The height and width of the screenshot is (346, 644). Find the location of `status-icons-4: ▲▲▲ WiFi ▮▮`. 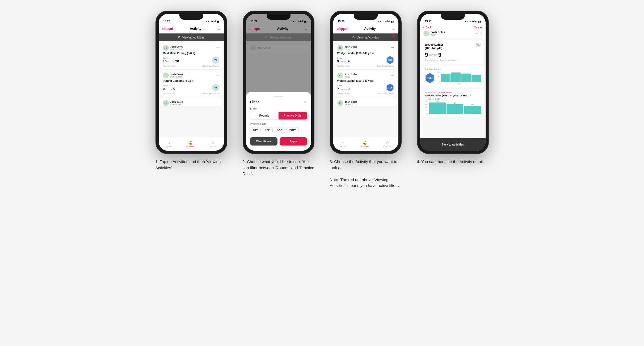

status-icons-4: ▲▲▲ WiFi ▮▮ is located at coordinates (473, 22).